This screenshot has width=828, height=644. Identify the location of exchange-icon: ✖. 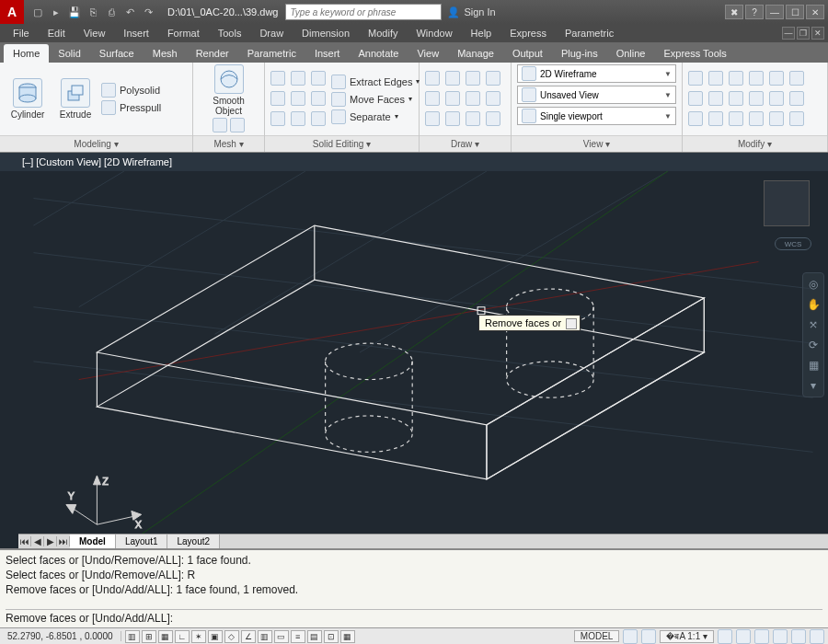
(734, 12).